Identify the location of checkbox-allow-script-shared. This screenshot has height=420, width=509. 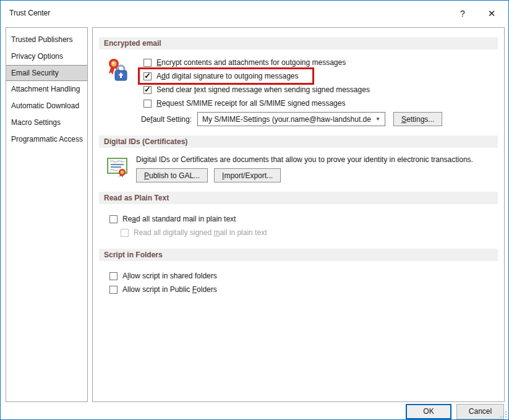
(114, 276).